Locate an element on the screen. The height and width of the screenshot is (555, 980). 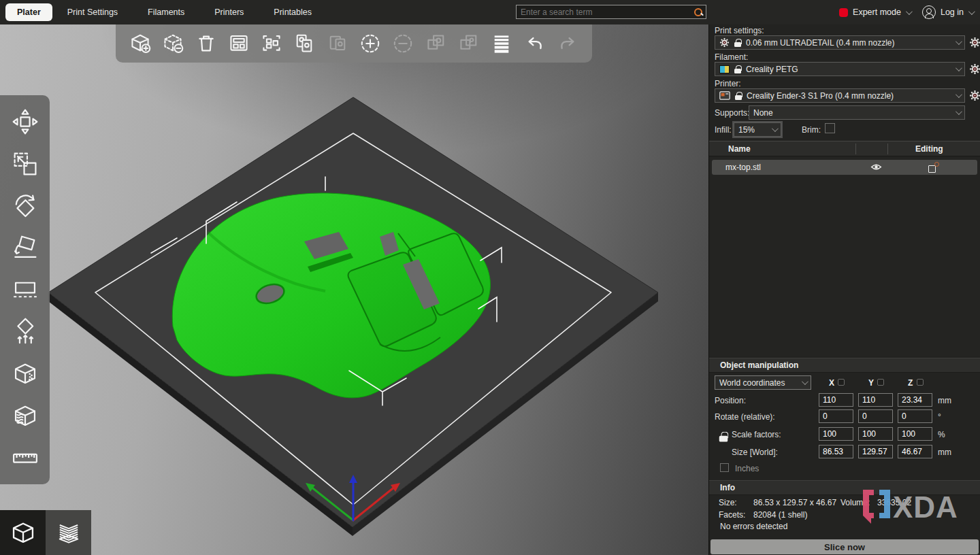
info-facets-value: 82084 (1 shell) is located at coordinates (780, 515).